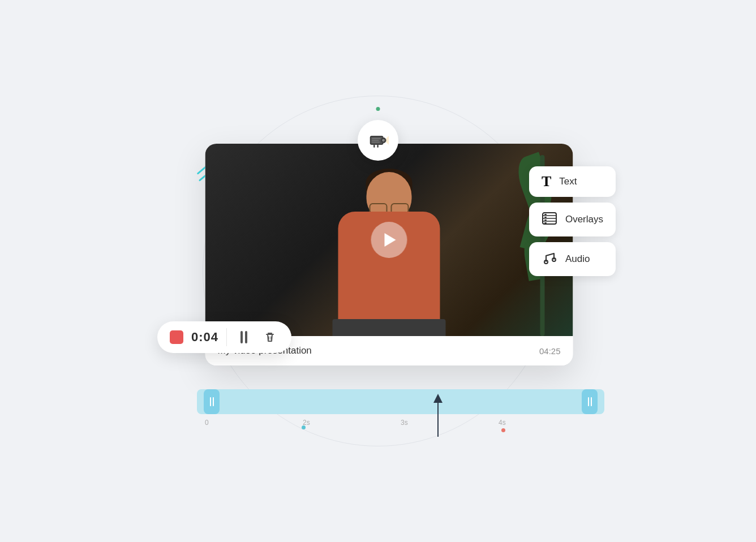 This screenshot has height=542, width=756. Describe the element at coordinates (401, 402) in the screenshot. I see `timeline-track` at that location.